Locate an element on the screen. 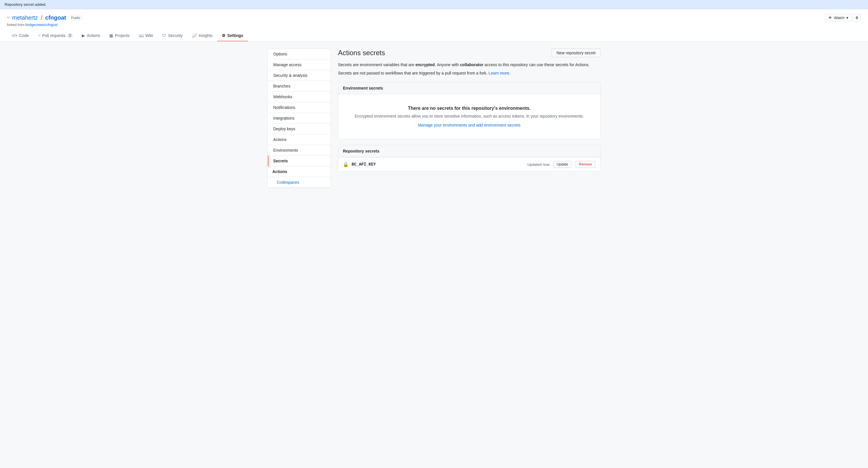 This screenshot has width=868, height=468. content-header: Actions secrets New repository secret is located at coordinates (469, 53).